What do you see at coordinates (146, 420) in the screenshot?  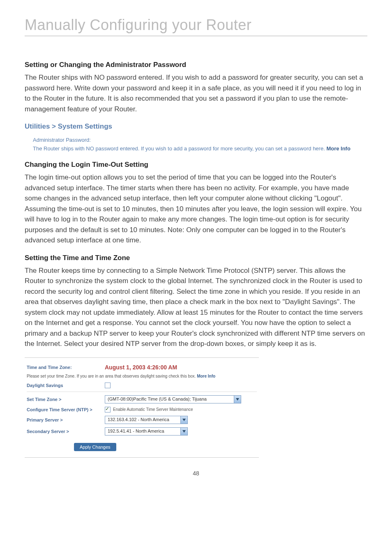 I see `select-primary-server: 132.163.4.102 - North America` at bounding box center [146, 420].